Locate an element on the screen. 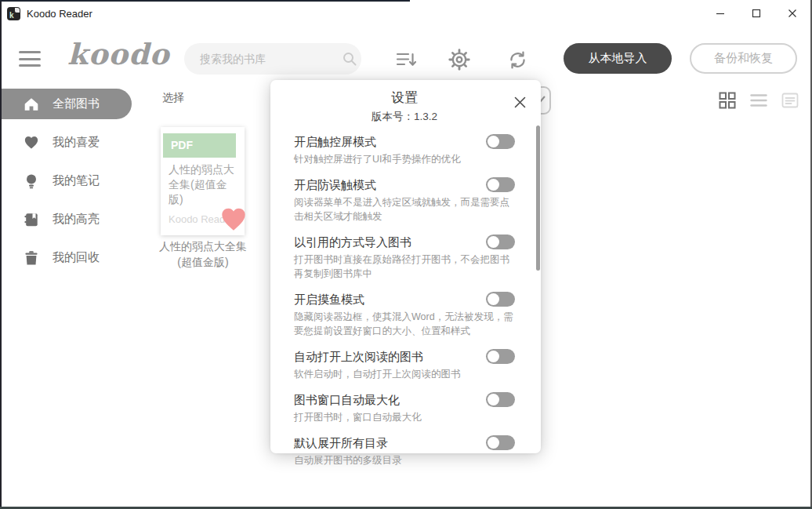 The height and width of the screenshot is (509, 812). list-view-icon is located at coordinates (759, 100).